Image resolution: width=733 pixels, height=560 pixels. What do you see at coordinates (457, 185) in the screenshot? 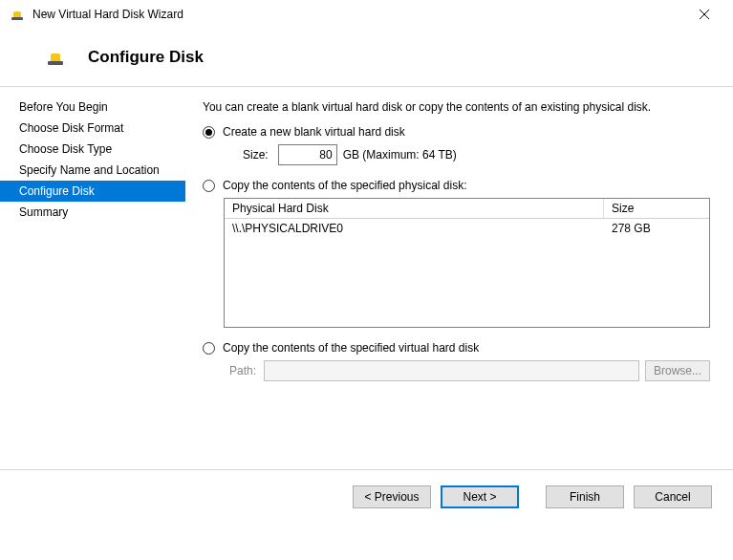
I see `option-copy-physical: Copy the contents of the specified physi…` at bounding box center [457, 185].